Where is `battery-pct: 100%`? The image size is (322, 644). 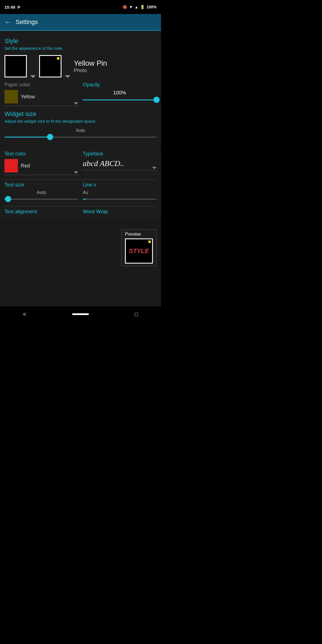 battery-pct: 100% is located at coordinates (151, 7).